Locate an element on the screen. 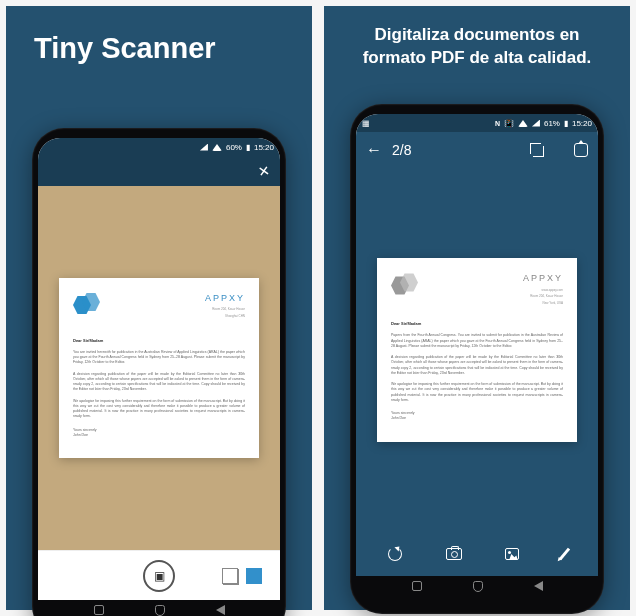  doc-addr-2: Room 204, Kasur House is located at coordinates (543, 296).